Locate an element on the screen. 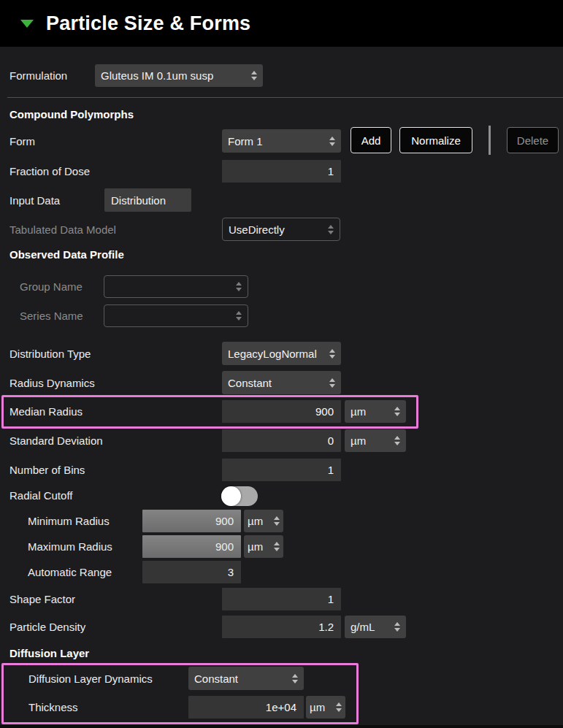 Image resolution: width=563 pixels, height=728 pixels. standard-deviation-input: 0 is located at coordinates (282, 441).